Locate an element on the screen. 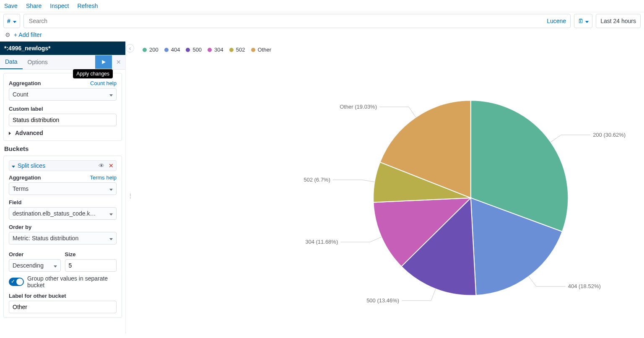  search-input is located at coordinates (286, 21).